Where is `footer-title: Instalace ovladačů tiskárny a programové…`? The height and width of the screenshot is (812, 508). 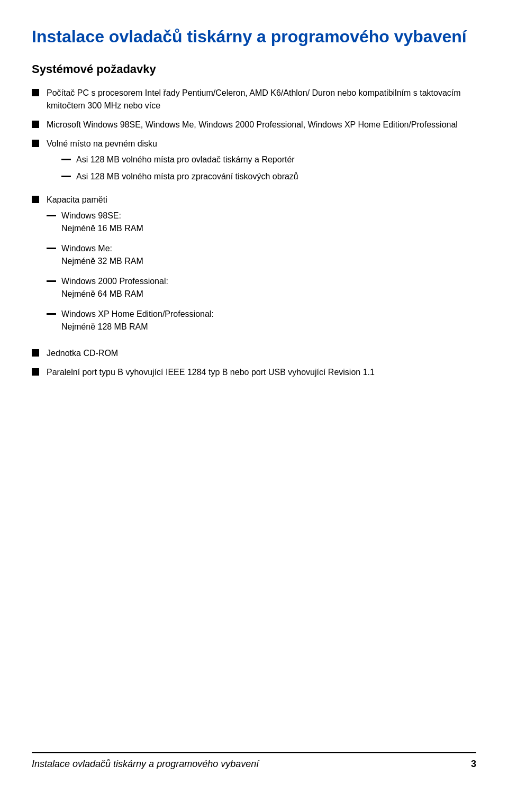
footer-title: Instalace ovladačů tiskárny a programové… is located at coordinates (145, 764).